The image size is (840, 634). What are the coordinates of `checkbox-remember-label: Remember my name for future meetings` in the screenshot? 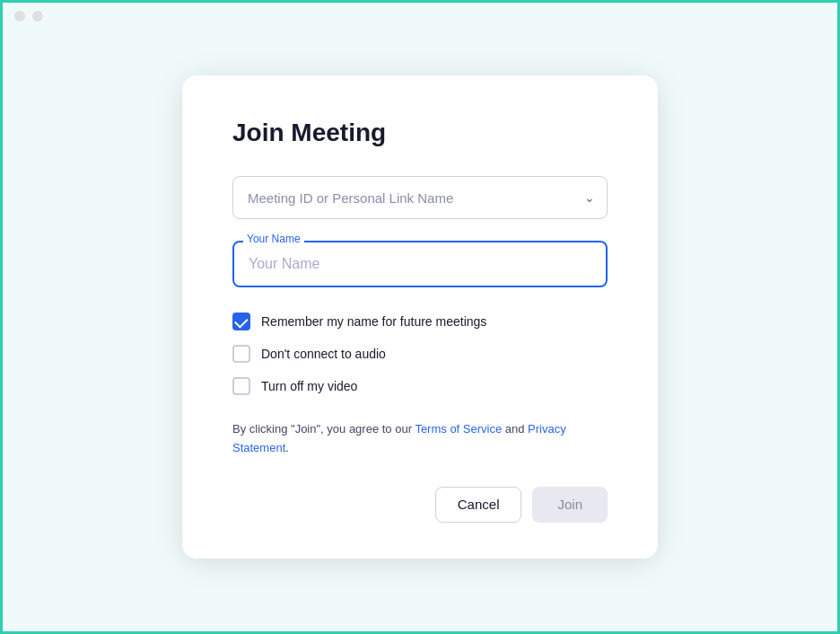 It's located at (373, 321).